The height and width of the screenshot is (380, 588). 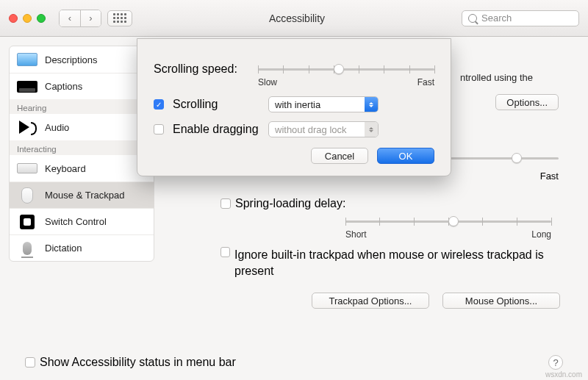 I want to click on ignore-builtin-trackpad-checkbox, so click(x=225, y=252).